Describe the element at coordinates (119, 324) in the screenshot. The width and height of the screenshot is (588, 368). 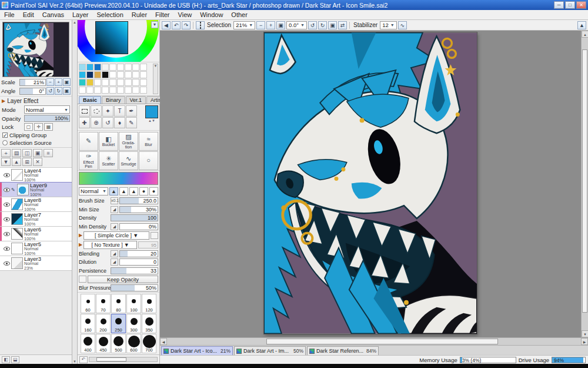
I see `brush-size-cell: 250` at that location.